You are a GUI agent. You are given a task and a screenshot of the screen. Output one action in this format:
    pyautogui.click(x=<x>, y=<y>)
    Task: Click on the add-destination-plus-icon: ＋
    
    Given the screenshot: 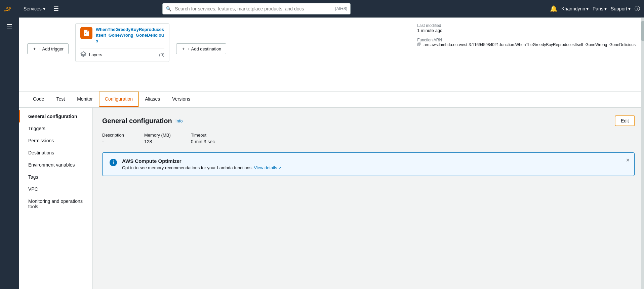 What is the action you would take?
    pyautogui.click(x=184, y=49)
    